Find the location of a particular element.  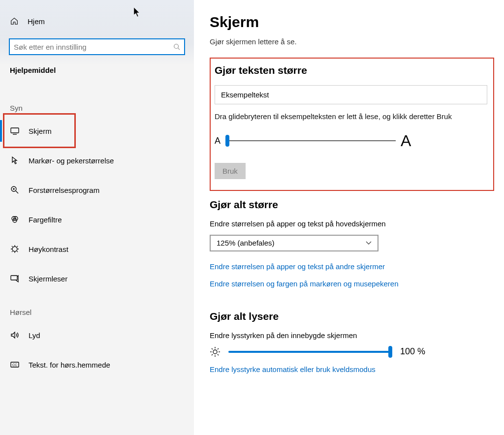

brightness-slider-thumb is located at coordinates (390, 352).